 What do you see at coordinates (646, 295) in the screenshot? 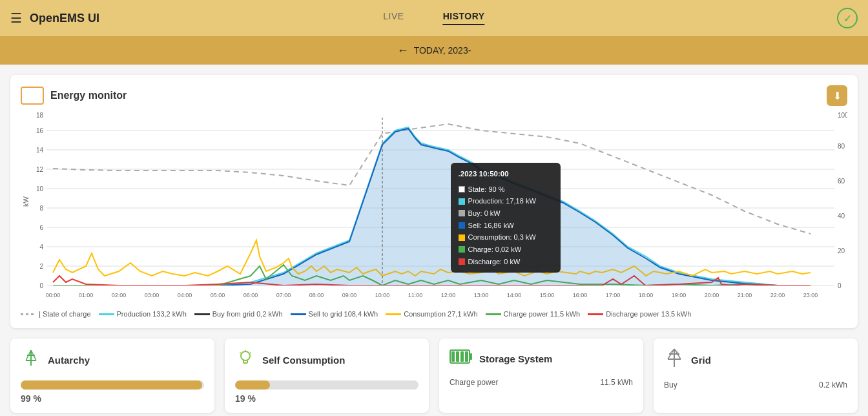
I see `svg-text: 18:00` at bounding box center [646, 295].